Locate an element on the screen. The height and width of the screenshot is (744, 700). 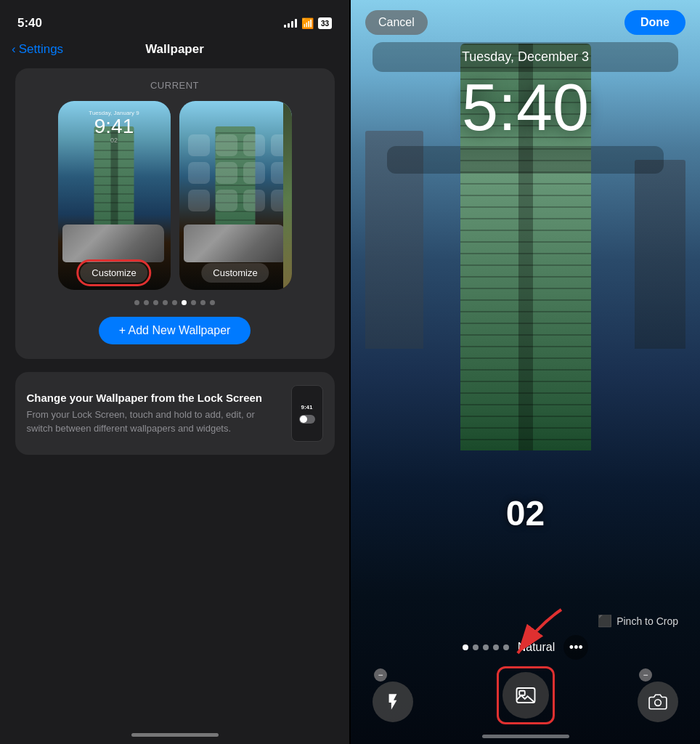
lock-clock-small: 9:41 is located at coordinates (115, 126).